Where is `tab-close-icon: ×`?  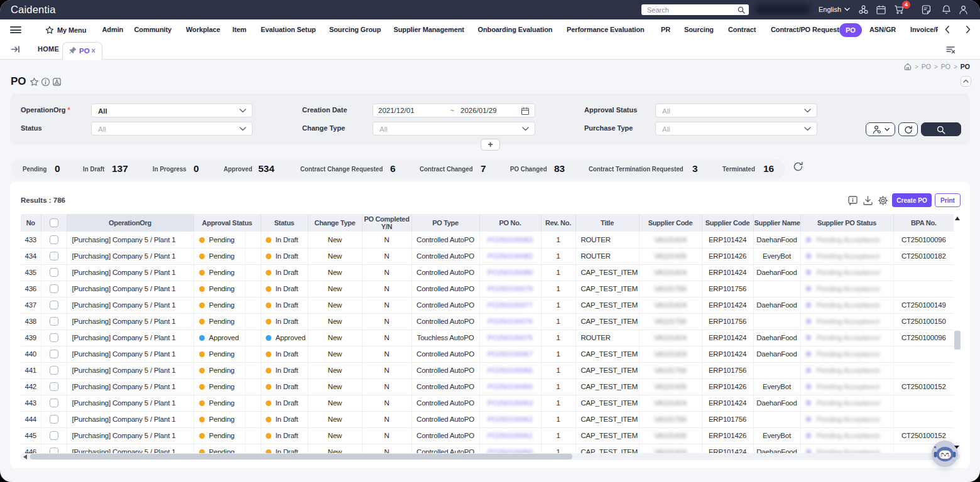 tab-close-icon: × is located at coordinates (93, 51).